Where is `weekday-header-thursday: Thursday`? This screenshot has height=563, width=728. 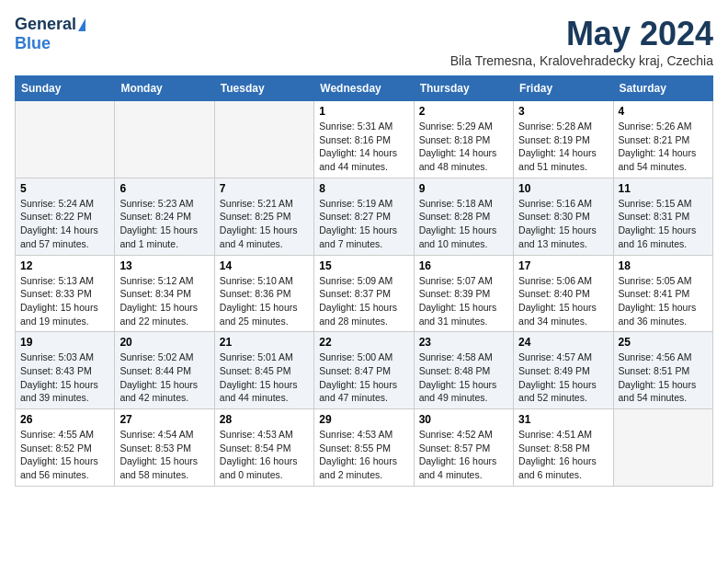 weekday-header-thursday: Thursday is located at coordinates (463, 88).